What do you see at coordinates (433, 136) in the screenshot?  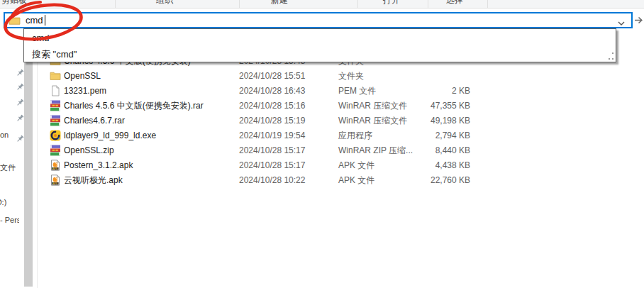 I see `file-size: 2,794 KB` at bounding box center [433, 136].